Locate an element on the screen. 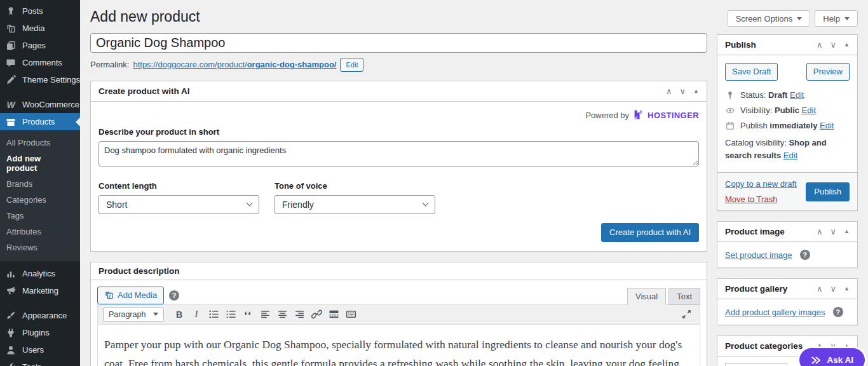  preview-button: Preview is located at coordinates (828, 72).